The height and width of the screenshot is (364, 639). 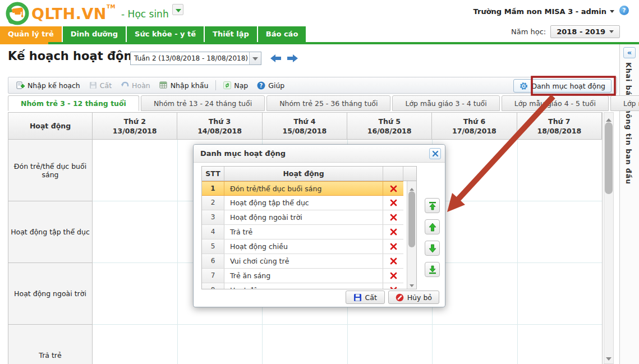 What do you see at coordinates (303, 247) in the screenshot?
I see `activity-row: 5 Hoạt động chiều` at bounding box center [303, 247].